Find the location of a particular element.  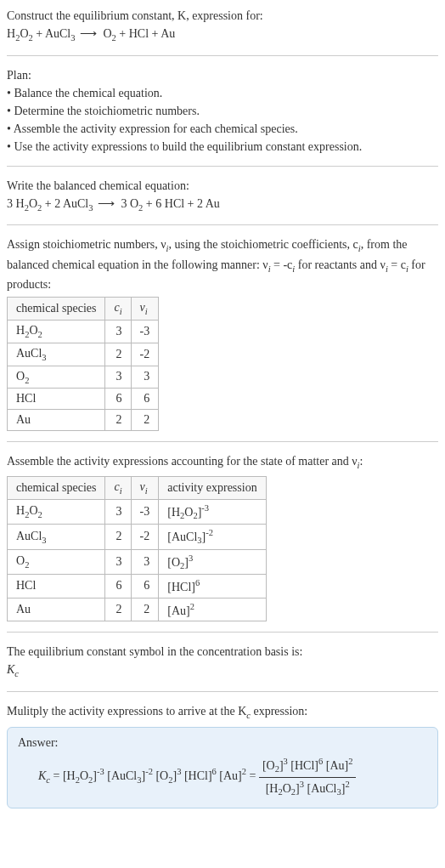

assign-text: Assign stoichiometric numbers, νi, using… is located at coordinates (222, 264).